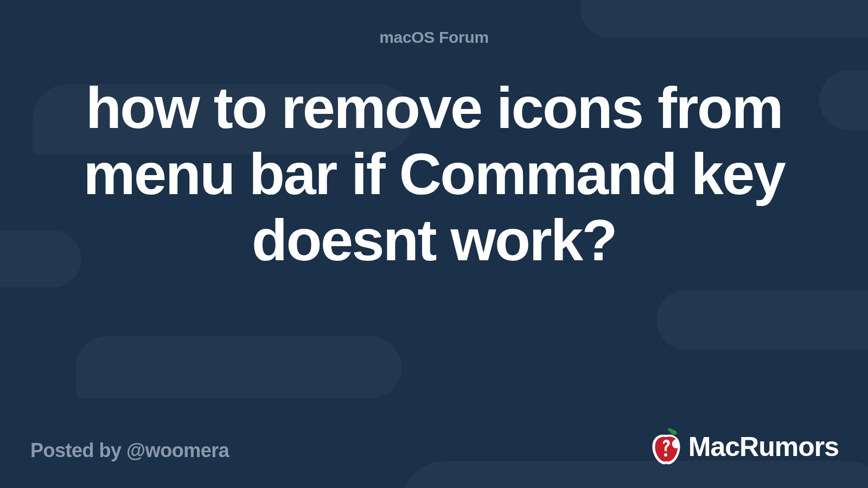  What do you see at coordinates (744, 447) in the screenshot?
I see `site-logo: MacRumors` at bounding box center [744, 447].